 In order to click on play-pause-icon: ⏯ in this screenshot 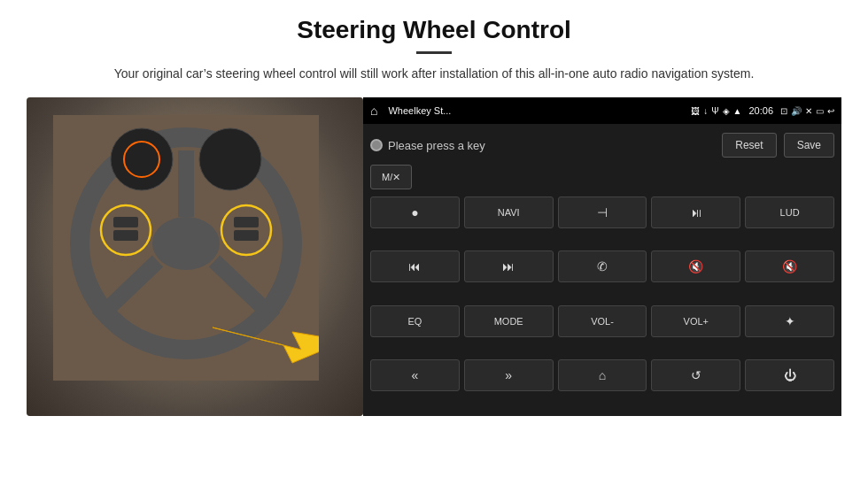, I will do `click(696, 212)`.